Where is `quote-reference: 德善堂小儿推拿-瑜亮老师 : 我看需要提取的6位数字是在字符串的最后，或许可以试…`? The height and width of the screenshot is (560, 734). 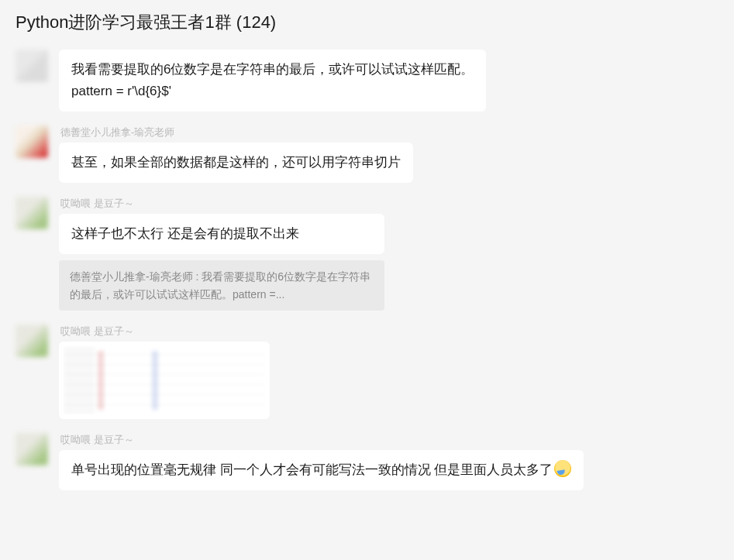 quote-reference: 德善堂小儿推拿-瑜亮老师 : 我看需要提取的6位数字是在字符串的最后，或许可以试… is located at coordinates (222, 285).